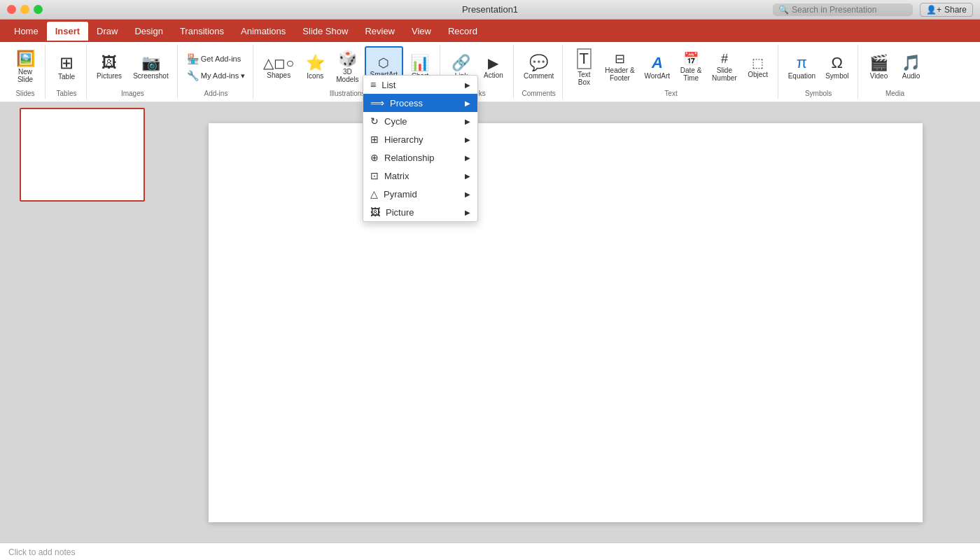 The height and width of the screenshot is (560, 980). Describe the element at coordinates (420, 103) in the screenshot. I see `smartart-process-item: ⟹ Process ▶` at that location.